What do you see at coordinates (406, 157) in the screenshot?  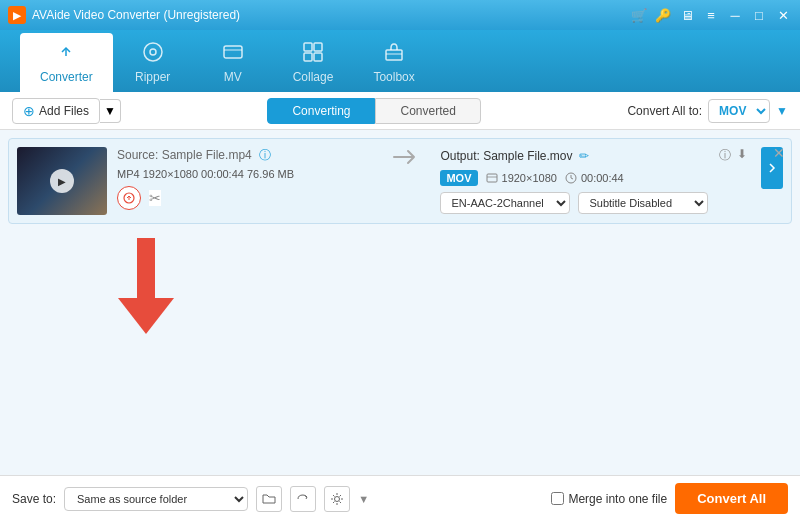 I see `convert-arrow` at bounding box center [406, 157].